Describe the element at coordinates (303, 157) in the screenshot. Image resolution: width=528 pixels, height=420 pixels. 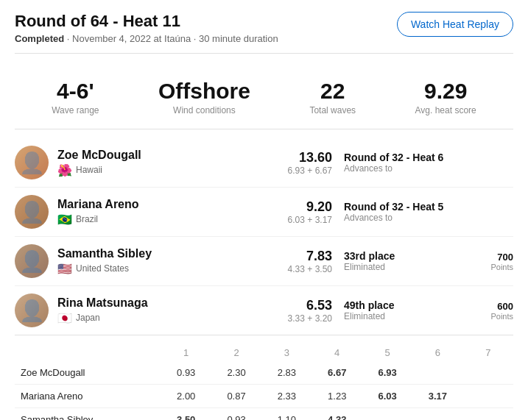
I see `total-score-0: 13.60` at that location.